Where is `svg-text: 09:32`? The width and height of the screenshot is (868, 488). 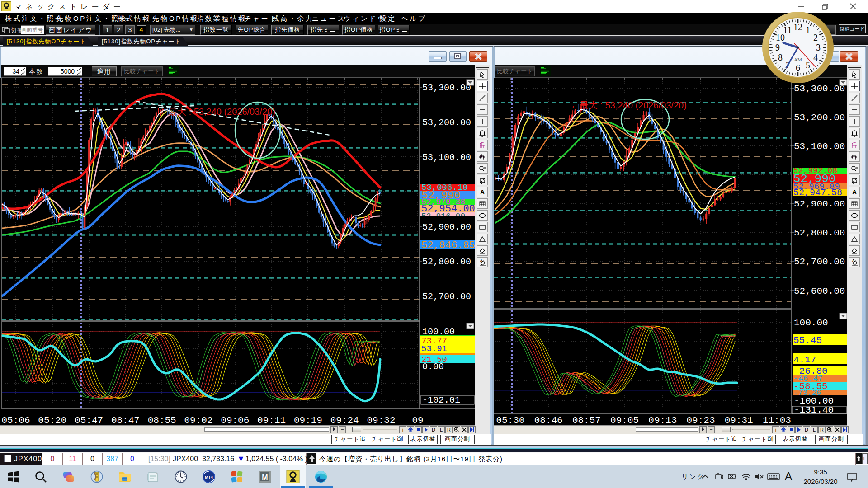 svg-text: 09:32 is located at coordinates (381, 420).